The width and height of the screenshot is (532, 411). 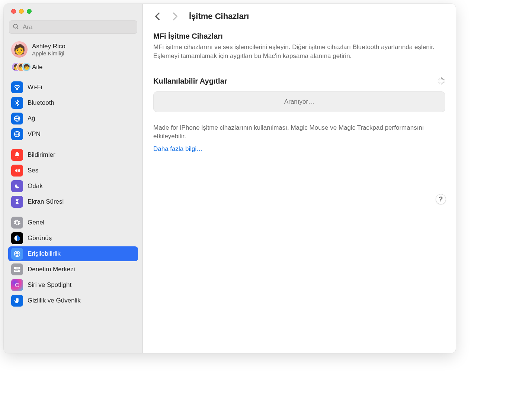 What do you see at coordinates (73, 68) in the screenshot?
I see `sidebar-item-family: 👧 👦 🧒 Aile` at bounding box center [73, 68].